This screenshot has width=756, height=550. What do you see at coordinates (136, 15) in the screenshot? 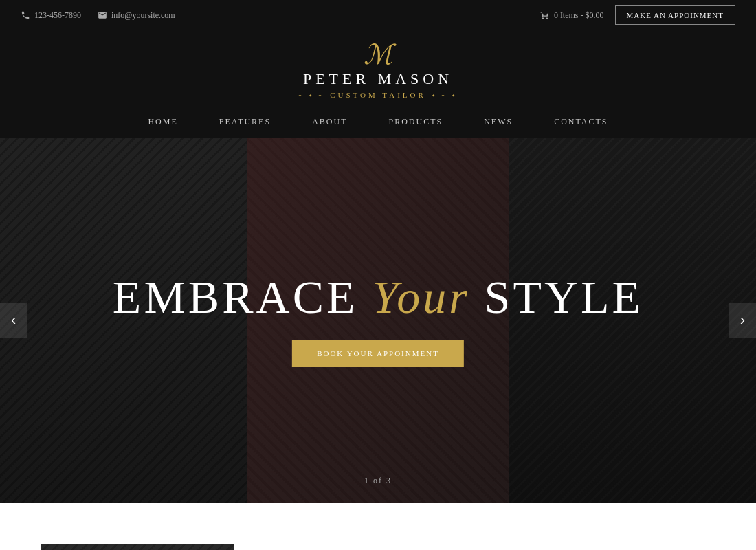
I see `email-info: info@yoursite.com` at bounding box center [136, 15].